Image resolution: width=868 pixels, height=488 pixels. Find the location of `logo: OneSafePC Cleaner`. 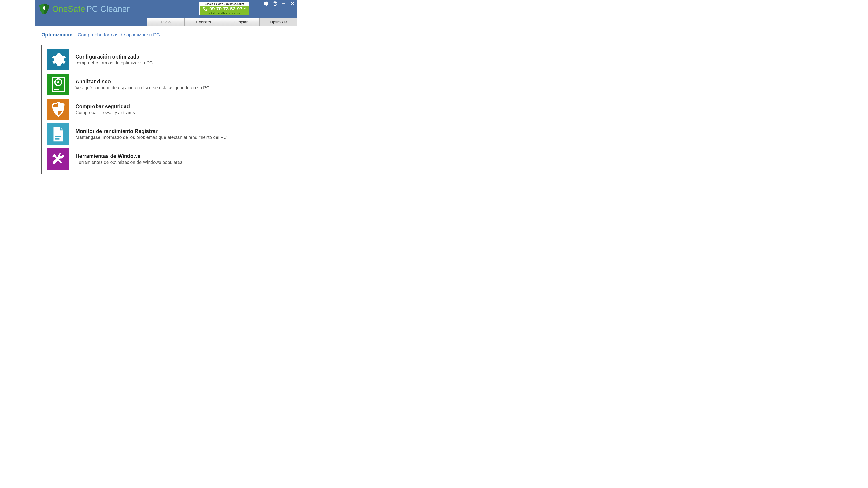

logo: OneSafePC Cleaner is located at coordinates (84, 9).